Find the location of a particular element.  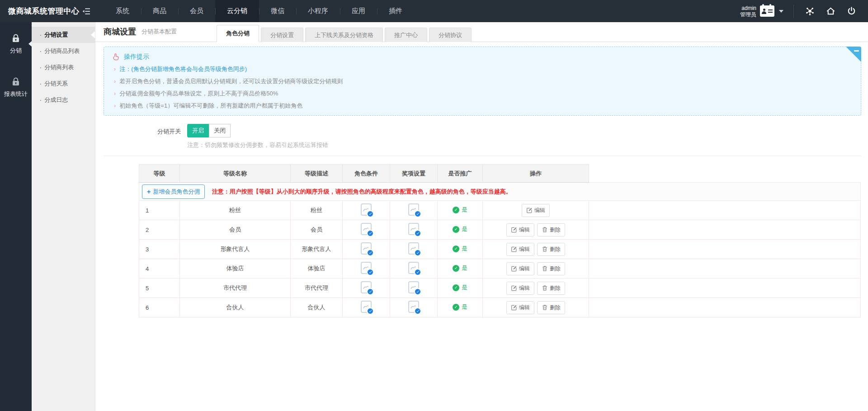

tab-分销设置: 分销设置 is located at coordinates (282, 35).